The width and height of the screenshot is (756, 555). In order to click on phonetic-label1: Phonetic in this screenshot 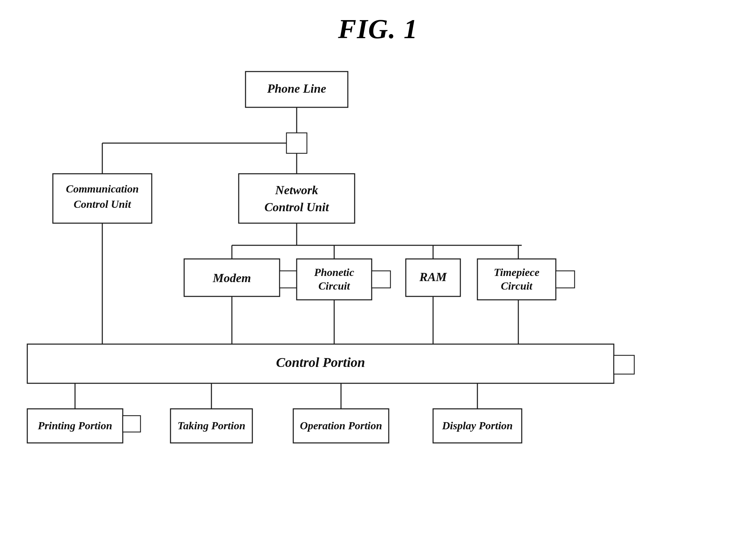, I will do `click(334, 272)`.